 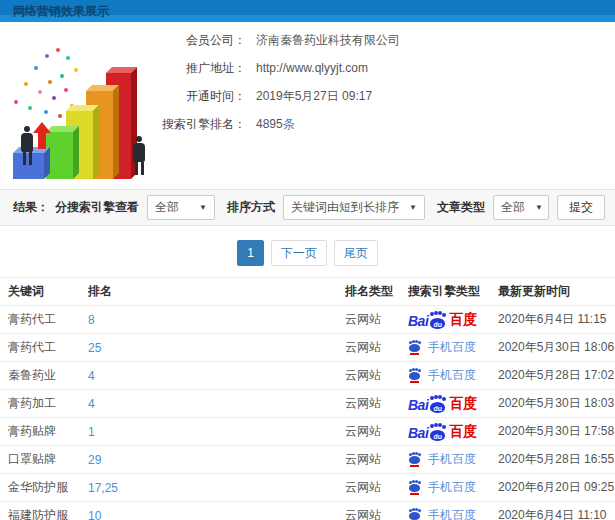 What do you see at coordinates (461, 208) in the screenshot?
I see `article-type-label: 文章类型` at bounding box center [461, 208].